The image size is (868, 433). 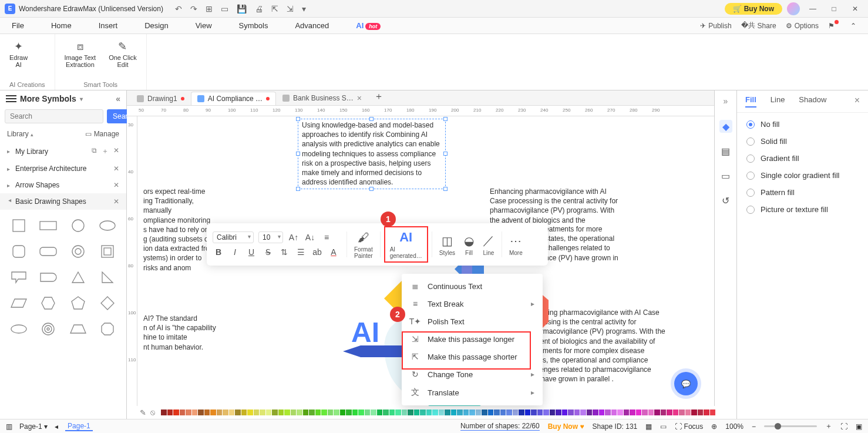 What do you see at coordinates (566, 427) in the screenshot?
I see `status-buy-now: Buy Now ♥` at bounding box center [566, 427].